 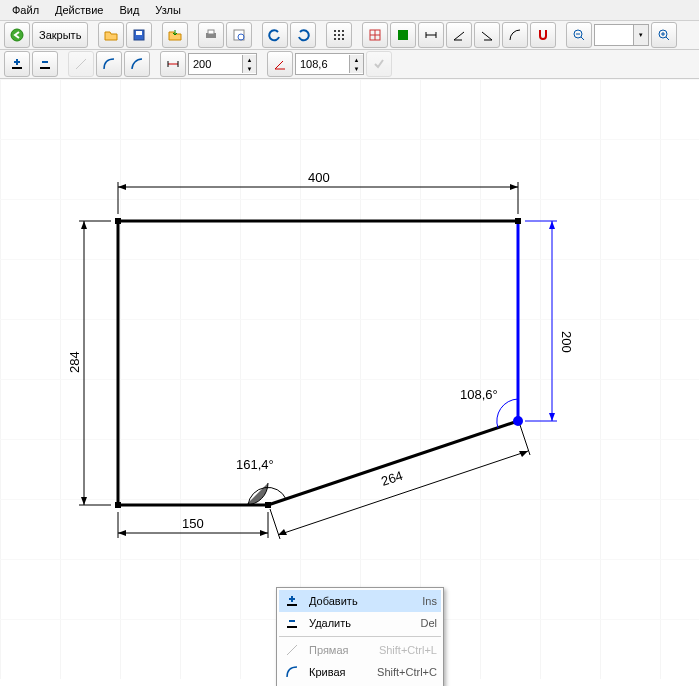 I want to click on menu-action: Действие, so click(x=79, y=10).